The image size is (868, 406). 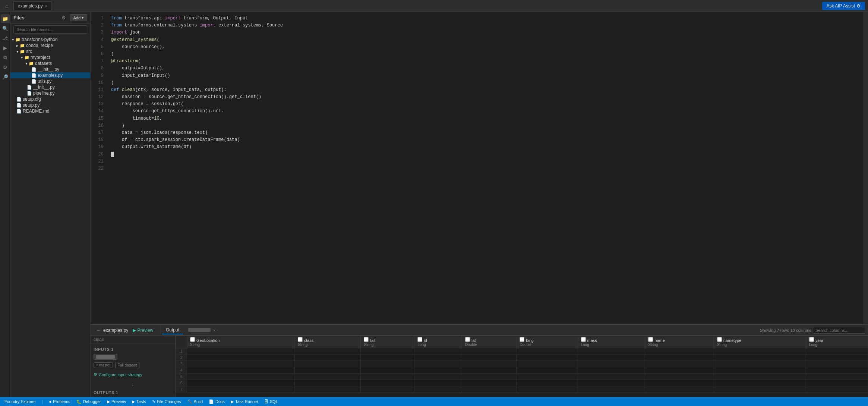 What do you see at coordinates (479, 330) in the screenshot?
I see `bottom-panel-tabs: ← examples.py ▶ Preview Output × Showing…` at bounding box center [479, 330].